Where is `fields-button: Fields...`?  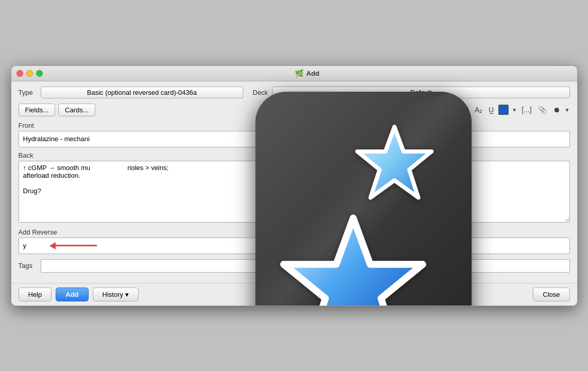 fields-button: Fields... is located at coordinates (37, 110).